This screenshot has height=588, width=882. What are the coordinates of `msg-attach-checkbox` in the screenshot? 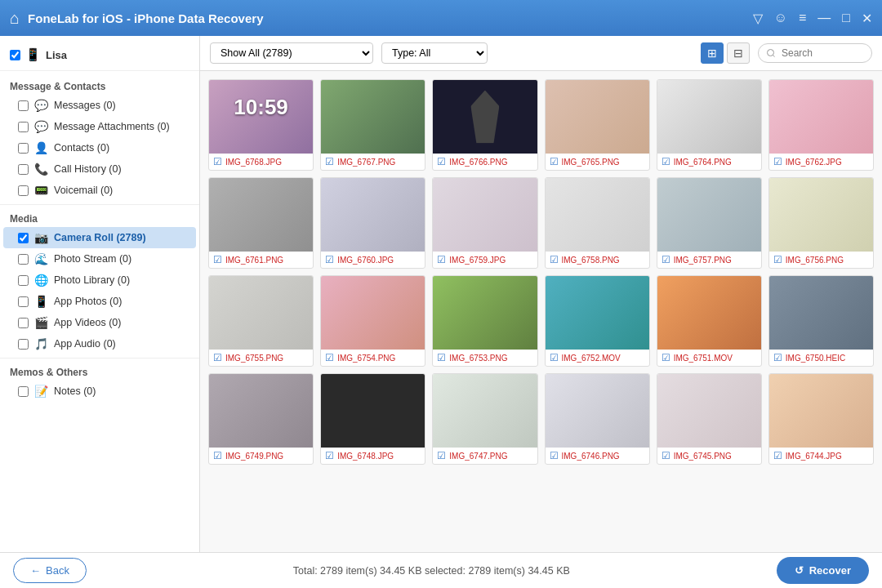 It's located at (23, 127).